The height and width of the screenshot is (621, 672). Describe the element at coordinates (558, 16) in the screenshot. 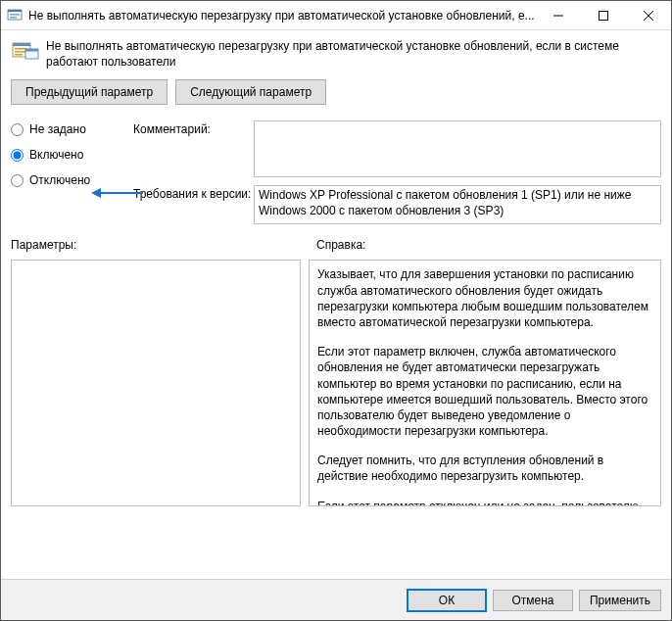

I see `minimize-button` at that location.